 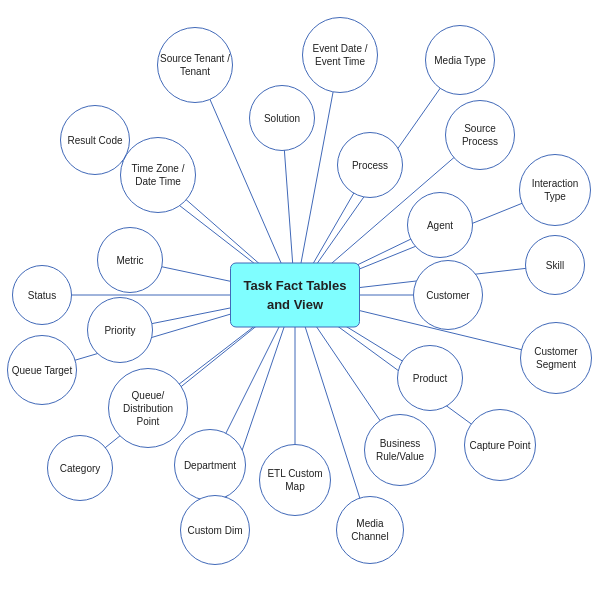 I want to click on node-queue-dist: Queue/DistributionPoint, so click(x=148, y=408).